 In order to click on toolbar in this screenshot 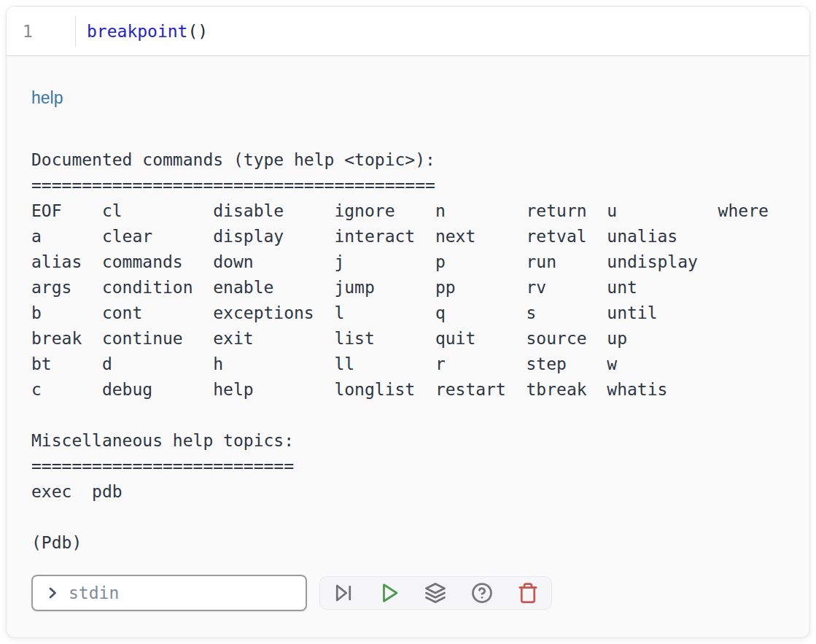, I will do `click(436, 593)`.